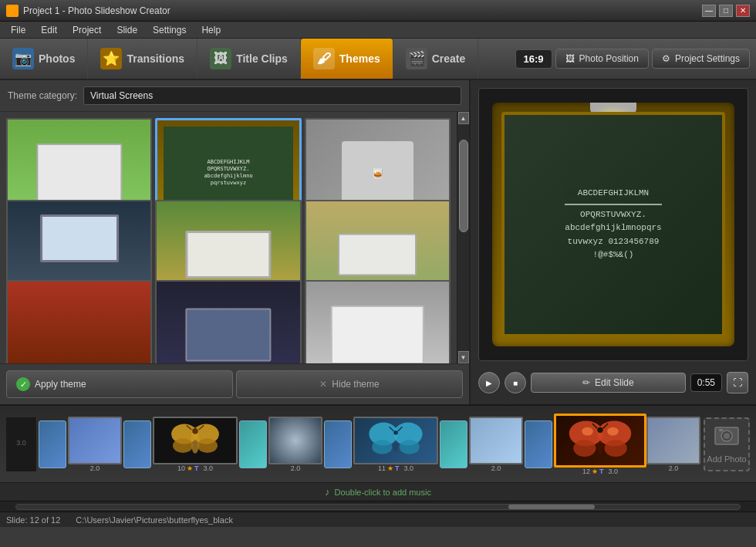  Describe the element at coordinates (614, 471) in the screenshot. I see `slide-12-dur: 3.0` at that location.